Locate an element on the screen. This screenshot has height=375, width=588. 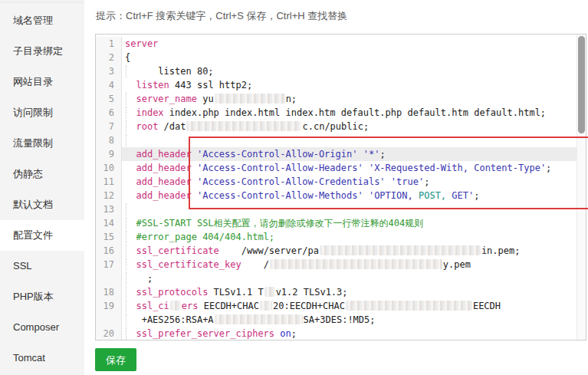
line-number: 20 is located at coordinates (109, 334).